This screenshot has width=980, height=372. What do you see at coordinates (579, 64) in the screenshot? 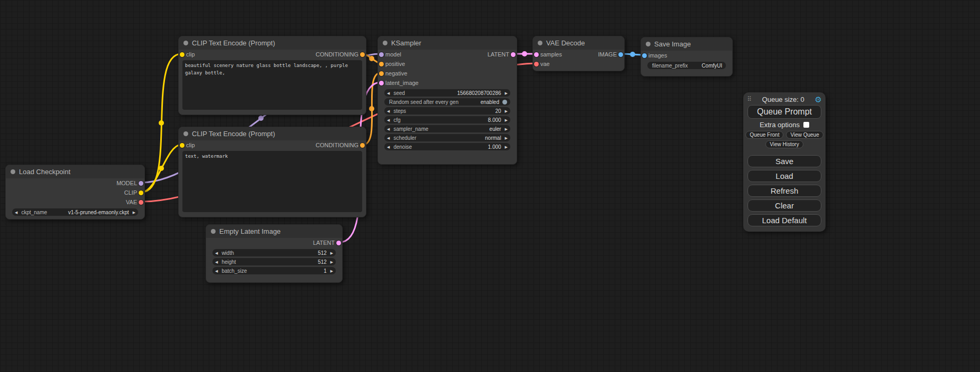
I see `input-slot-vae: vae` at bounding box center [579, 64].